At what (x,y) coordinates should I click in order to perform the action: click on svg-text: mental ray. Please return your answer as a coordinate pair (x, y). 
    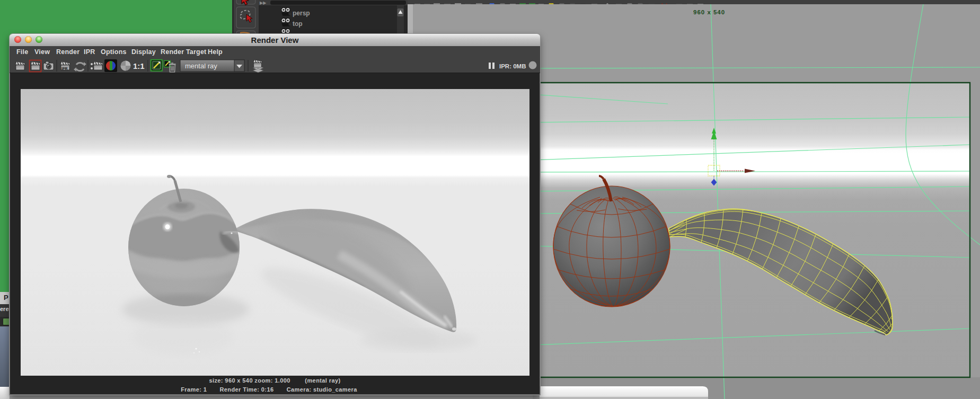
    Looking at the image, I should click on (201, 66).